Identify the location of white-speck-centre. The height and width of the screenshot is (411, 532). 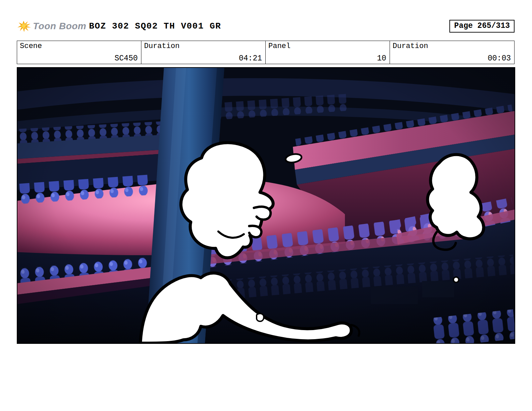
(260, 318).